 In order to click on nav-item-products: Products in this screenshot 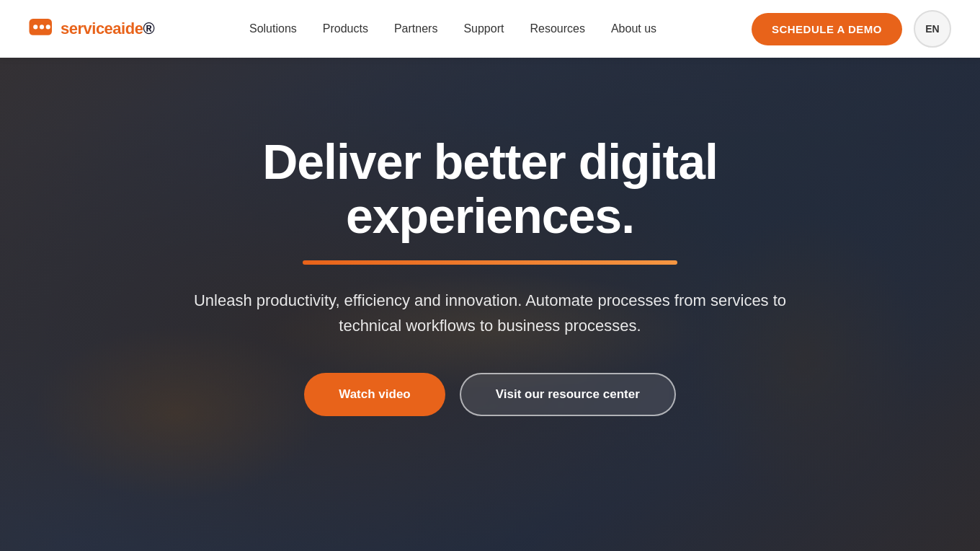, I will do `click(346, 29)`.